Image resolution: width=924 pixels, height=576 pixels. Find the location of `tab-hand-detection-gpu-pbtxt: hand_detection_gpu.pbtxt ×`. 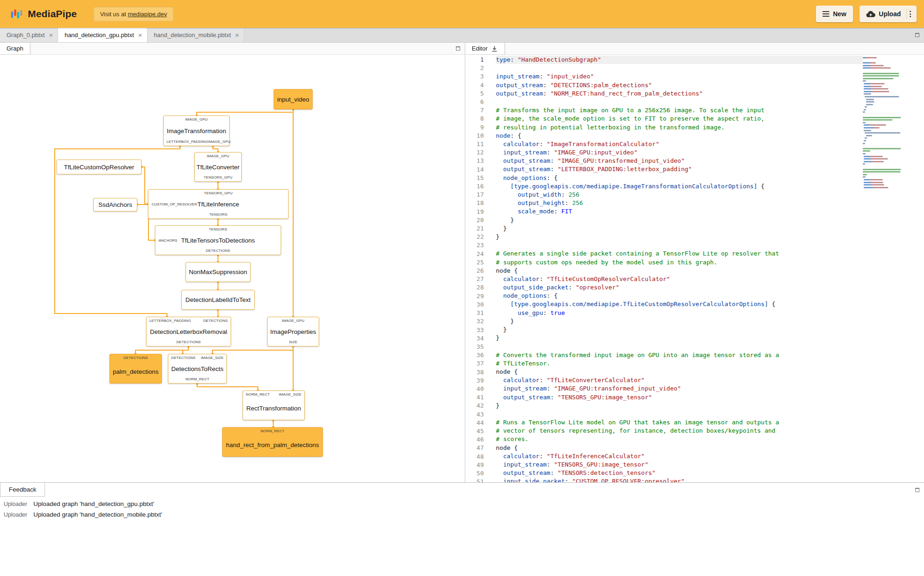

tab-hand-detection-gpu-pbtxt: hand_detection_gpu.pbtxt × is located at coordinates (103, 35).